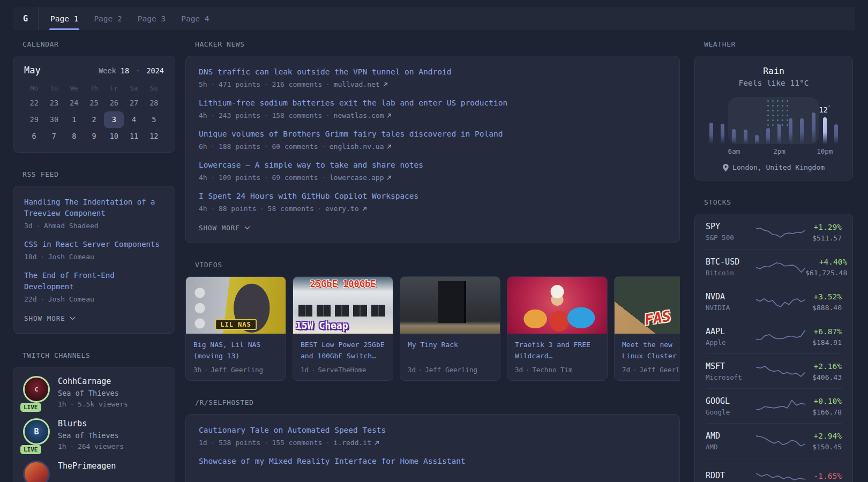 Image resolution: width=868 pixels, height=482 pixels. What do you see at coordinates (236, 305) in the screenshot?
I see `video-thumbnail: LIL NAS` at bounding box center [236, 305].